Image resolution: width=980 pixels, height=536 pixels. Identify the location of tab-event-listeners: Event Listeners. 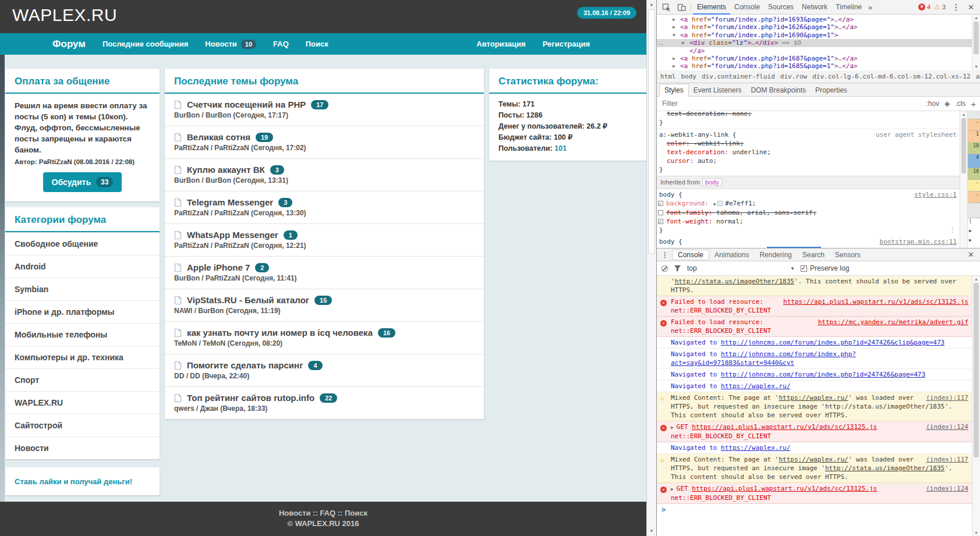
(717, 90).